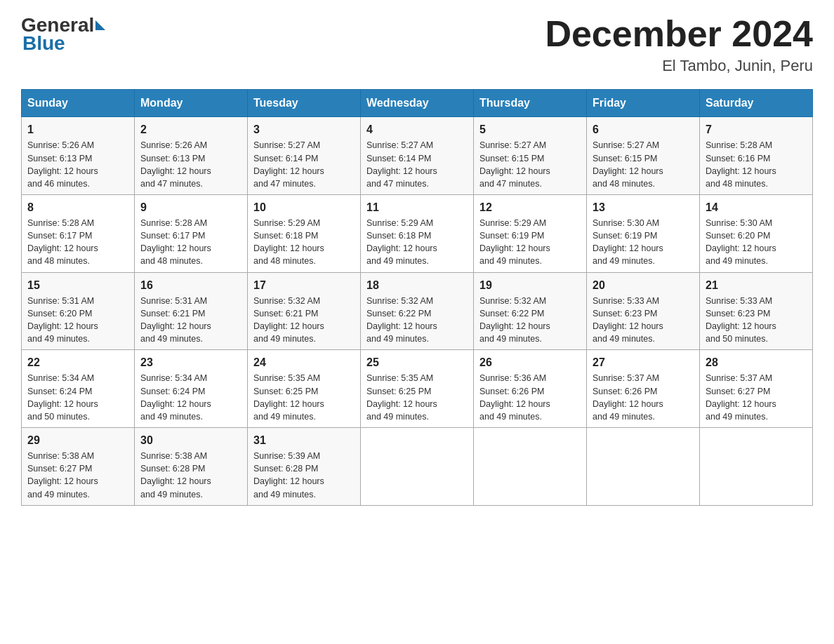 Image resolution: width=834 pixels, height=644 pixels. Describe the element at coordinates (191, 233) in the screenshot. I see `calendar-cell: 9Sunrise: 5:28 AMSunset: 6:17 PMDaylight…` at that location.